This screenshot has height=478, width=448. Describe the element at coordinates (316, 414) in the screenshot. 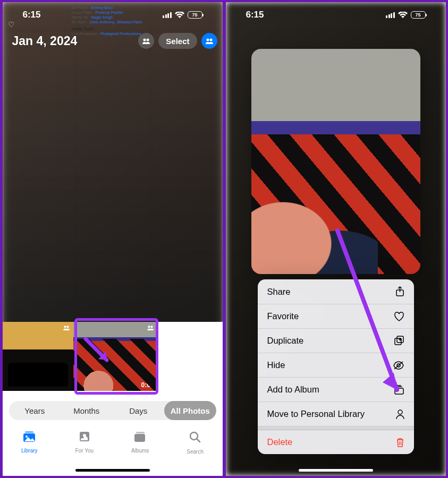

I see `menu-label: Move to Personal Library` at that location.